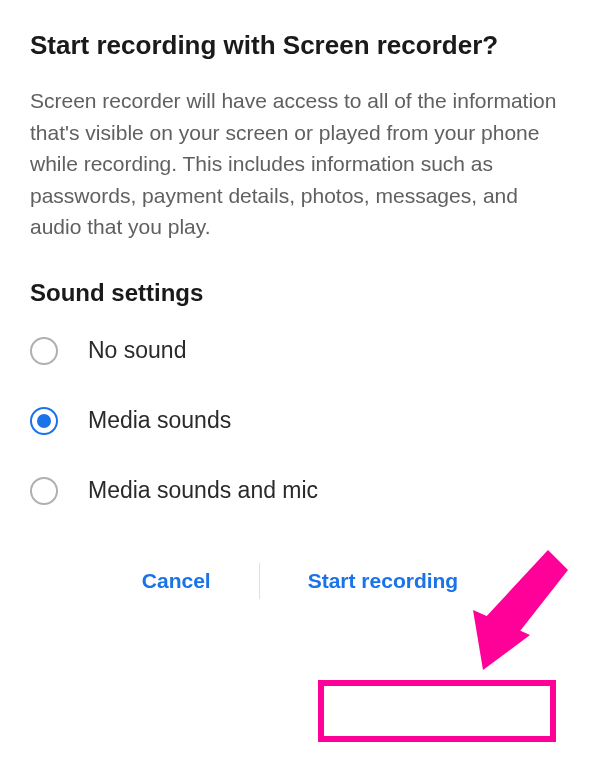 Image resolution: width=600 pixels, height=770 pixels. I want to click on radio-label: Media sounds, so click(160, 420).